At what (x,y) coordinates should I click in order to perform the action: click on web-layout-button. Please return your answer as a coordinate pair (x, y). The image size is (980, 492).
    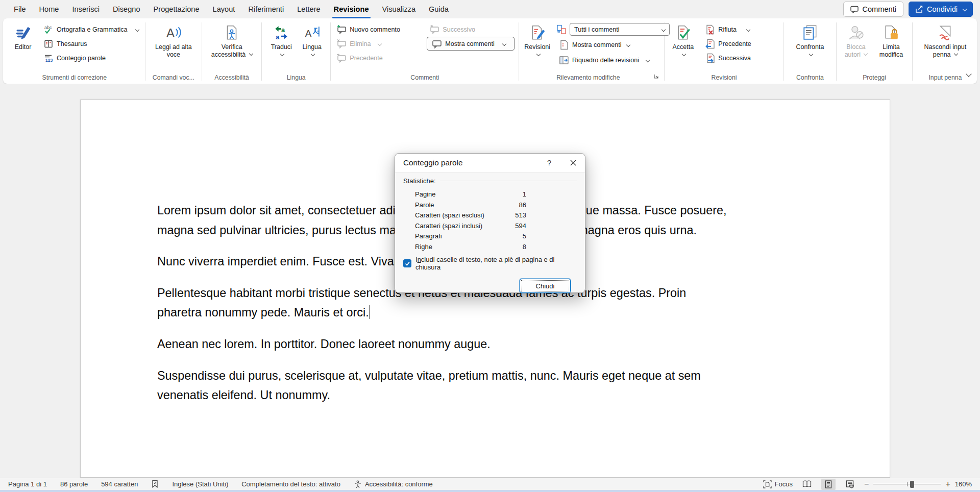
    Looking at the image, I should click on (850, 484).